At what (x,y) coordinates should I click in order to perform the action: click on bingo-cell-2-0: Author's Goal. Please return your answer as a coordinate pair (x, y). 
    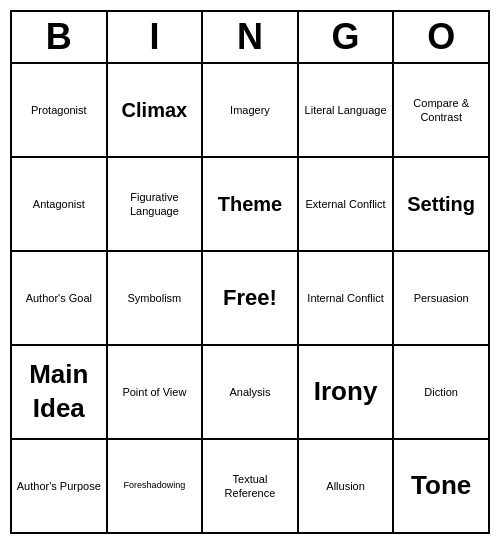
    Looking at the image, I should click on (60, 298).